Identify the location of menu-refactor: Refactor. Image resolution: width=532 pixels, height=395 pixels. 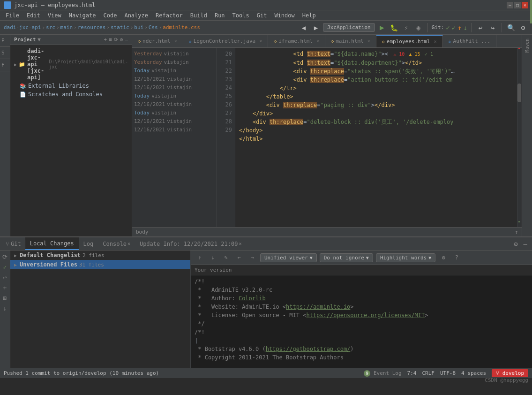
(169, 15).